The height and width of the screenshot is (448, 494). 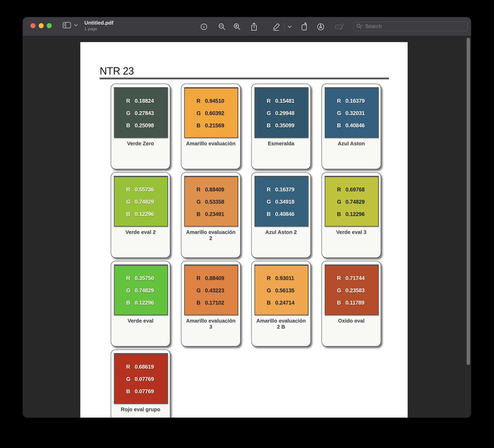 What do you see at coordinates (287, 126) in the screenshot?
I see `rgb-row-blue: B0.35099` at bounding box center [287, 126].